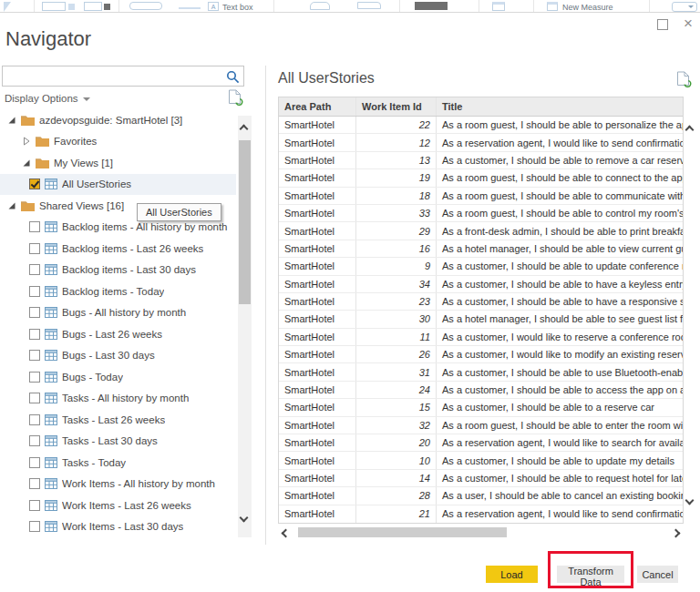 Image resolution: width=700 pixels, height=592 pixels. What do you see at coordinates (118, 505) in the screenshot?
I see `tree-item-work-items-last-26-weeks: Work Items - Last 26 weeks` at bounding box center [118, 505].